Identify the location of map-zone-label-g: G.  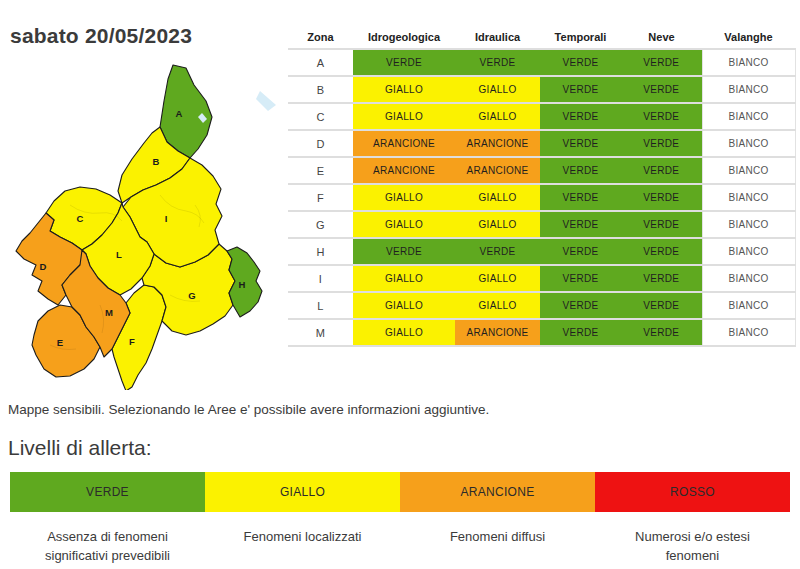
(192, 296).